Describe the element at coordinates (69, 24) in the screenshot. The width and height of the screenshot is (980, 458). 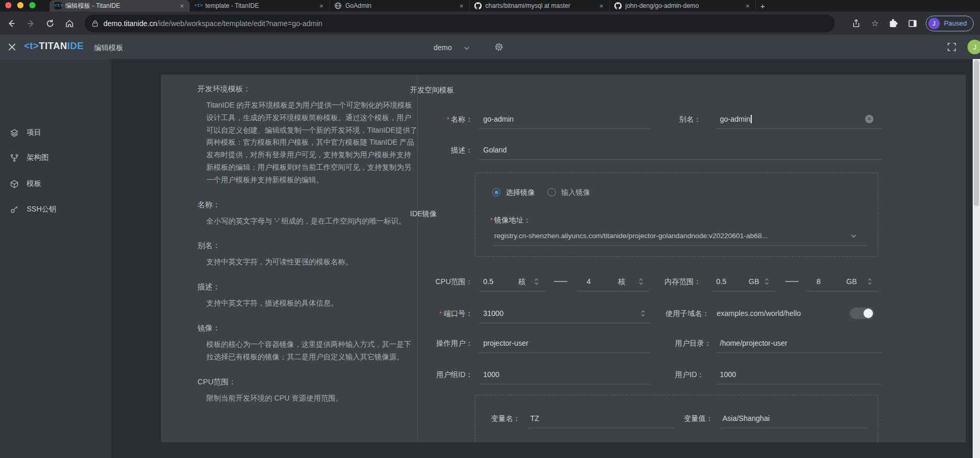
I see `home-icon` at that location.